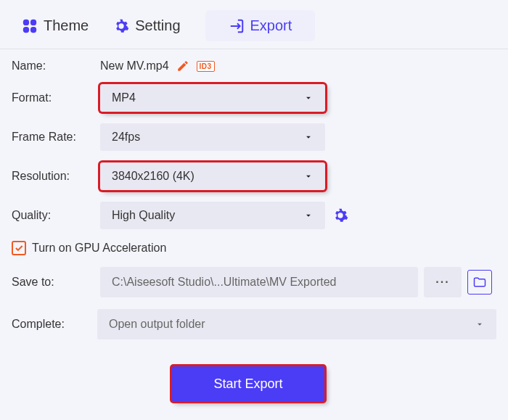 This screenshot has height=420, width=508. I want to click on tab-export: Export, so click(261, 26).